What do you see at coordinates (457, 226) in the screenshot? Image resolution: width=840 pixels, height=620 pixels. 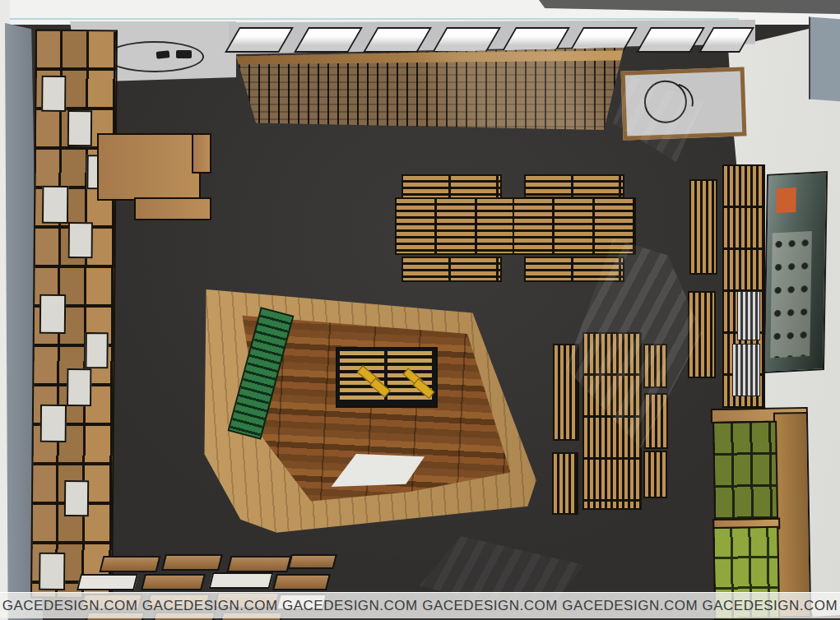 I see `reading-table` at bounding box center [457, 226].